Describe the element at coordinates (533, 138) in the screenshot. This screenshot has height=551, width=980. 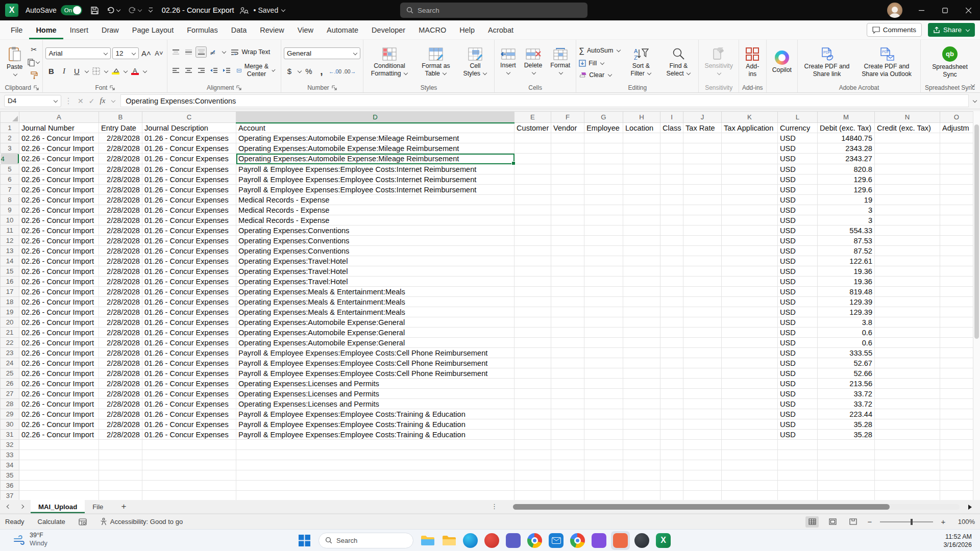
I see `cell-E2` at that location.